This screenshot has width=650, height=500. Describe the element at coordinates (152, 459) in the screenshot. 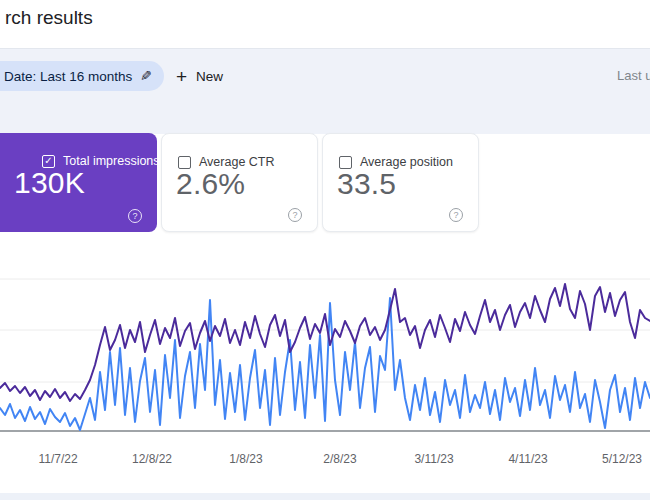

I see `x-axis-label: 12/8/22` at that location.